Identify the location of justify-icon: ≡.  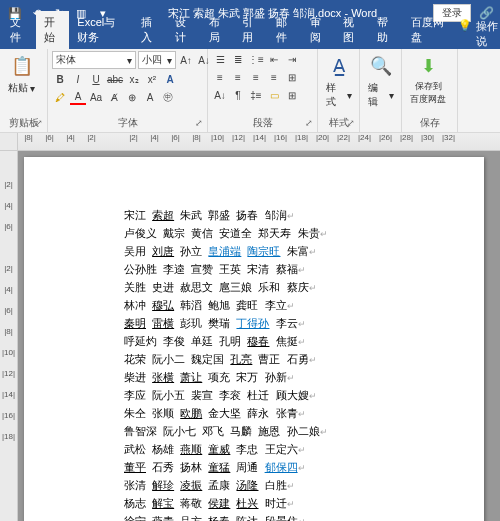
(274, 77).